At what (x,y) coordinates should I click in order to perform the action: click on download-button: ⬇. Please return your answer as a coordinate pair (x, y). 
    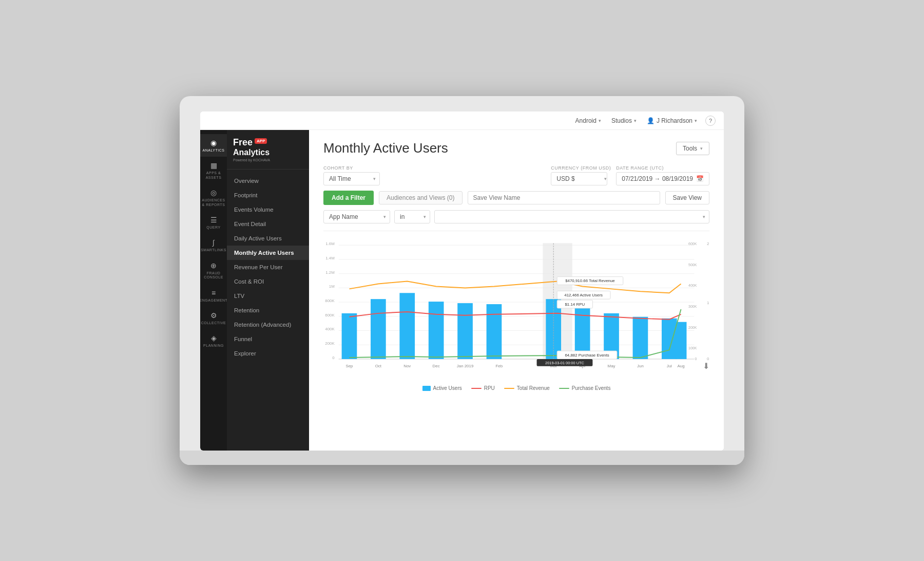
    Looking at the image, I should click on (706, 366).